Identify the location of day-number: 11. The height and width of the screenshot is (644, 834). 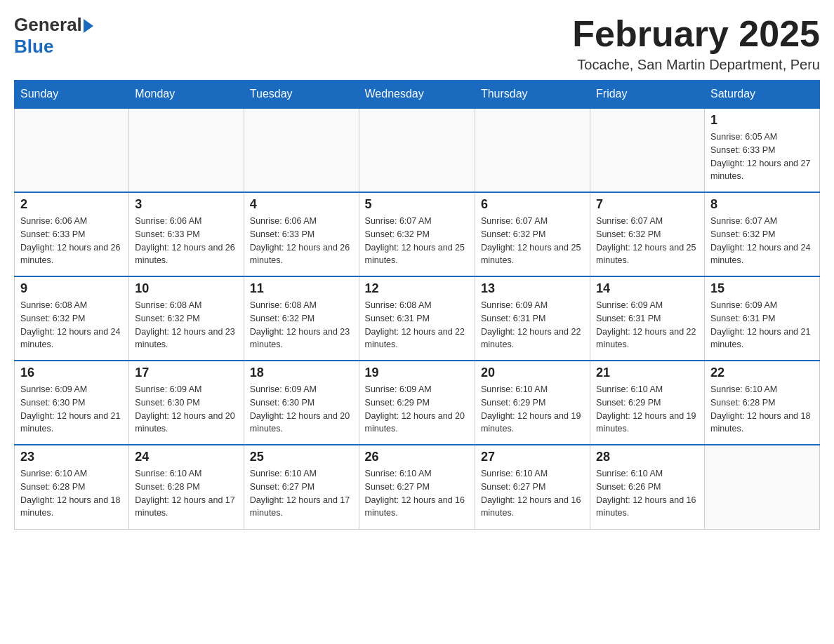
(302, 289).